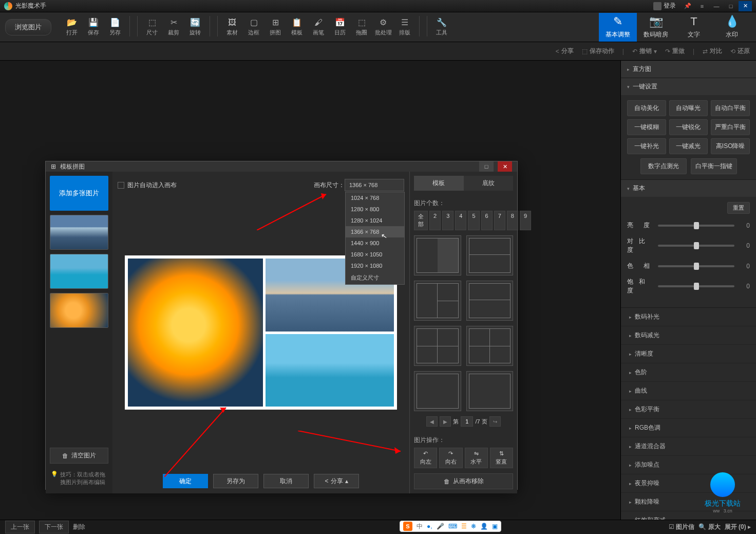 The height and width of the screenshot is (534, 756). Describe the element at coordinates (442, 27) in the screenshot. I see `toolbar-工具: 🔧工具` at that location.